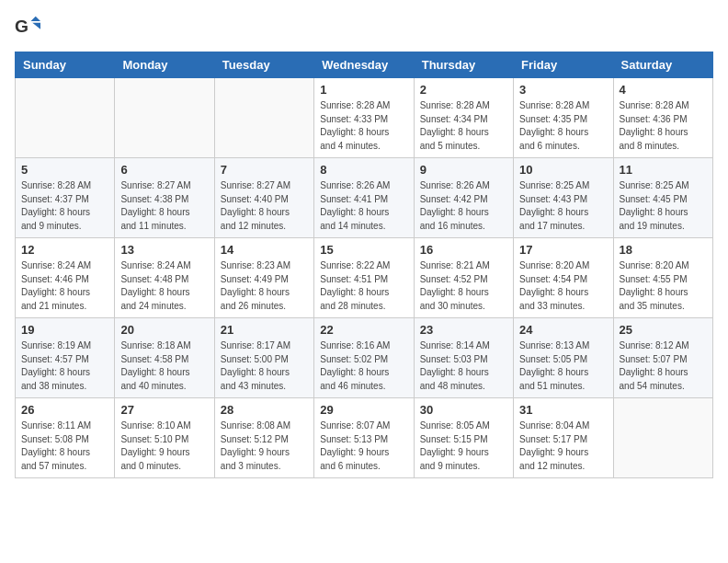 Image resolution: width=728 pixels, height=563 pixels. Describe the element at coordinates (22, 26) in the screenshot. I see `svg-text: G` at that location.